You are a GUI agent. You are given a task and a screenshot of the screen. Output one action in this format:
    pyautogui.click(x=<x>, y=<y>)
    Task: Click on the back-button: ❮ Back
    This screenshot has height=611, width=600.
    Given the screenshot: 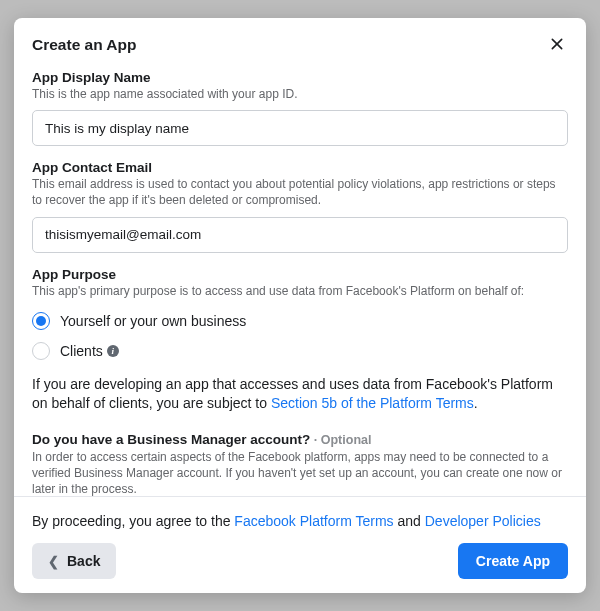 What is the action you would take?
    pyautogui.click(x=74, y=561)
    